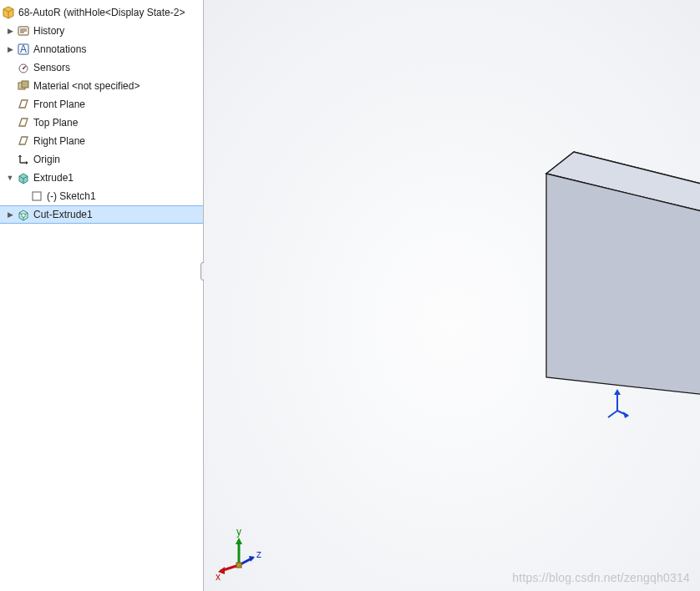 Image resolution: width=700 pixels, height=591 pixels. Describe the element at coordinates (48, 31) in the screenshot. I see `history-label: History` at that location.